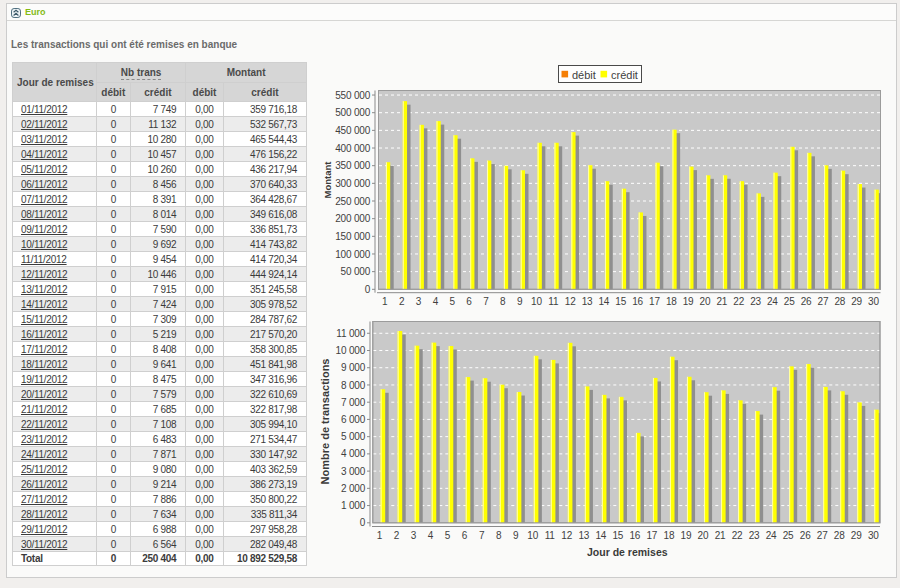 The image size is (900, 588). I want to click on svg-text: 10 000, so click(351, 350).